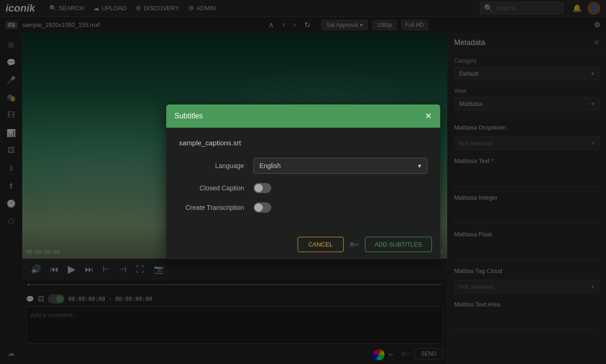 Image resolution: width=606 pixels, height=364 pixels. Describe the element at coordinates (259, 208) in the screenshot. I see `create-transcription-toggle-knob` at that location.